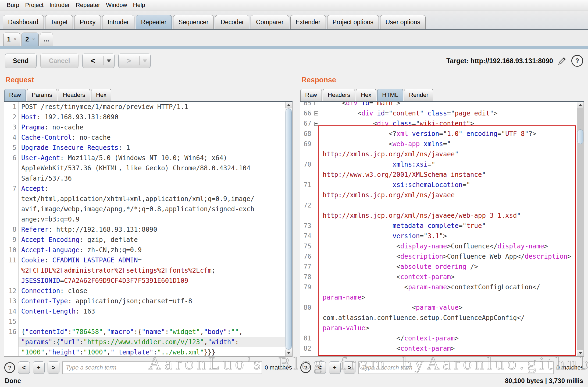 The image size is (588, 387). I want to click on code-line: 5Upgrade-Insecure-Requests: 1, so click(148, 148).